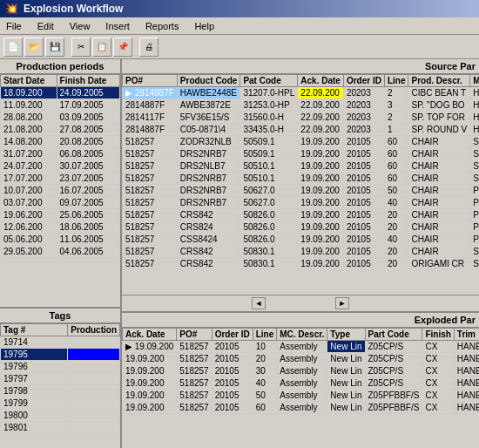 The width and height of the screenshot is (479, 448). I want to click on new-button: 📄, so click(13, 47).